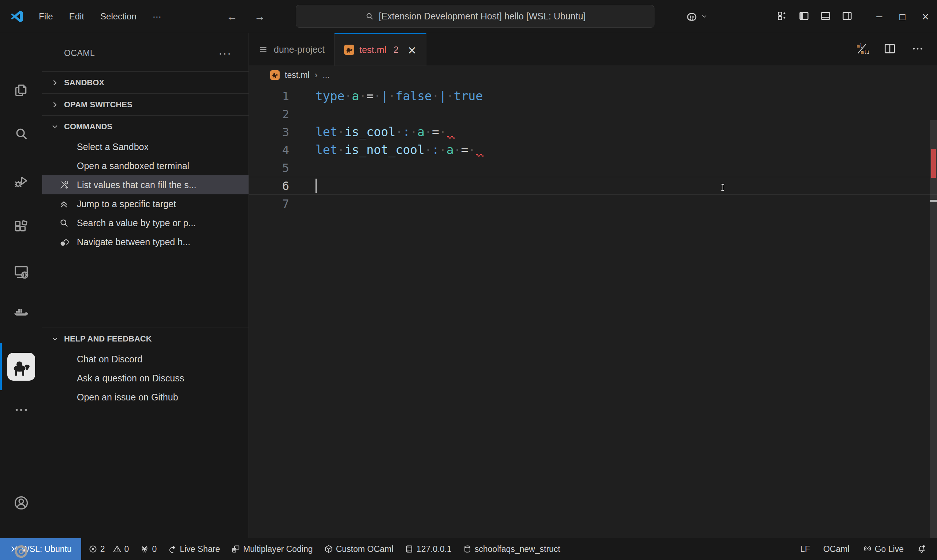 The image size is (937, 560). Describe the element at coordinates (593, 114) in the screenshot. I see `code-line-2: 2` at that location.